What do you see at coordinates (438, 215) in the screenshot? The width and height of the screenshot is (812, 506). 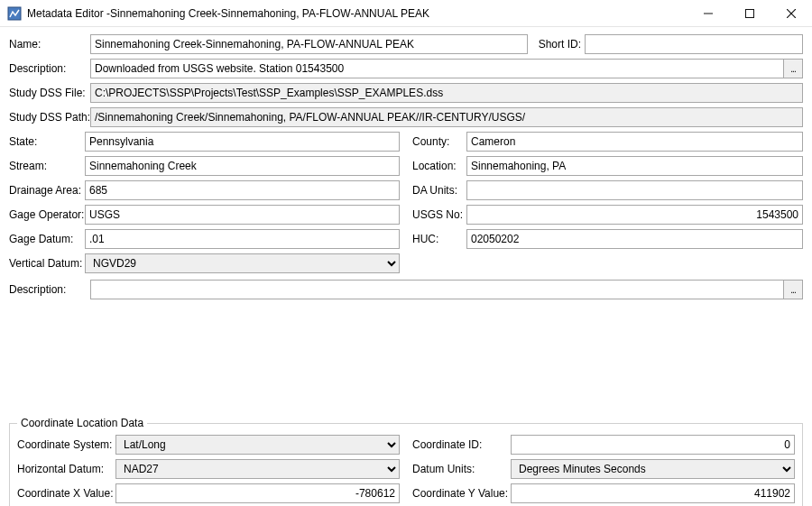 I see `usgs-no-label: USGS No:` at bounding box center [438, 215].